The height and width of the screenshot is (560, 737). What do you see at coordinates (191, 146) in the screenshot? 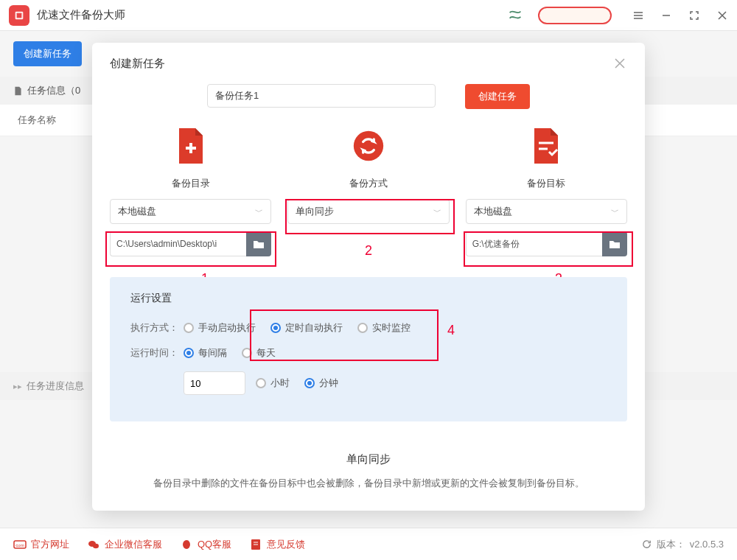
I see `file-plus-icon` at bounding box center [191, 146].